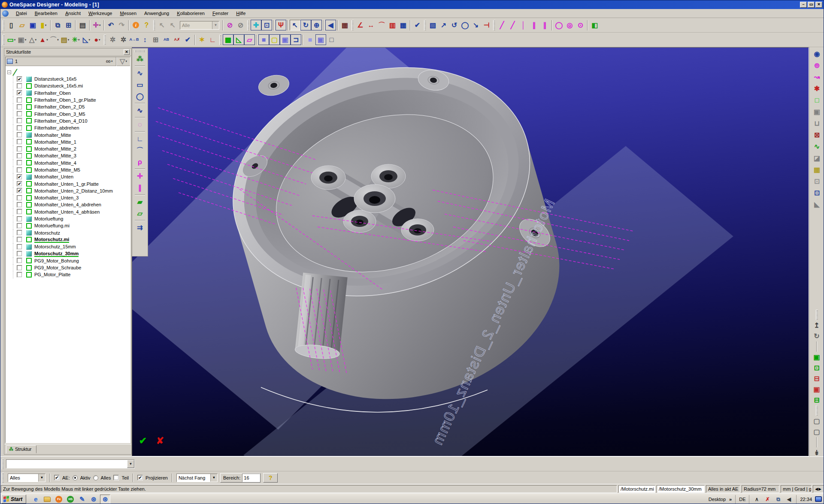 The height and width of the screenshot is (504, 824). I want to click on tree-item: Motorhalter_Unten_4_abfräsen, so click(69, 212).